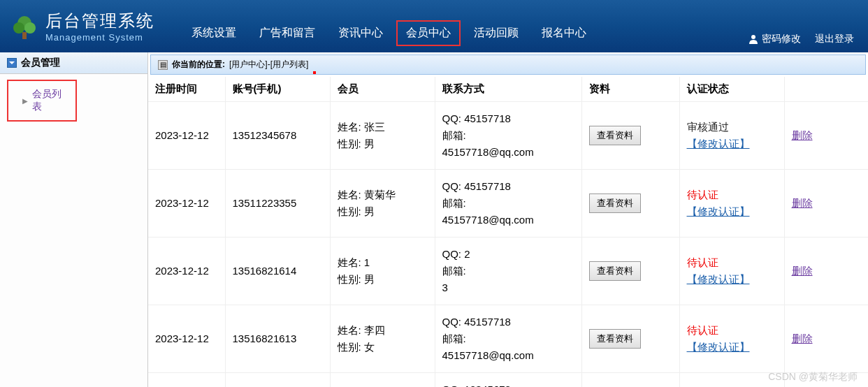  Describe the element at coordinates (834, 39) in the screenshot. I see `logout-link: 退出登录` at that location.